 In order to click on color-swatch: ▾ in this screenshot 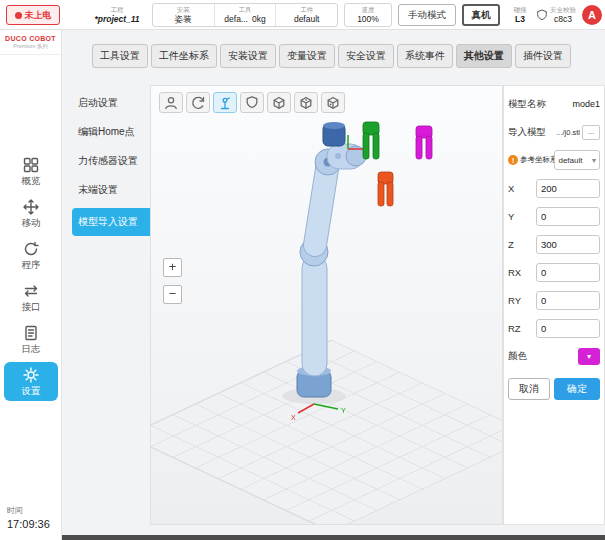, I will do `click(589, 356)`.